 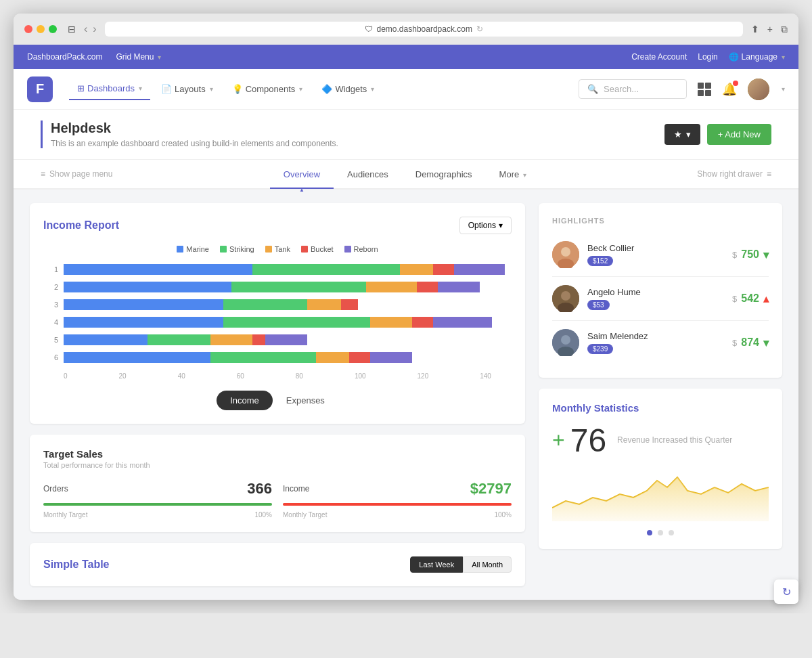 I want to click on options-button: Options ▾, so click(x=486, y=225).